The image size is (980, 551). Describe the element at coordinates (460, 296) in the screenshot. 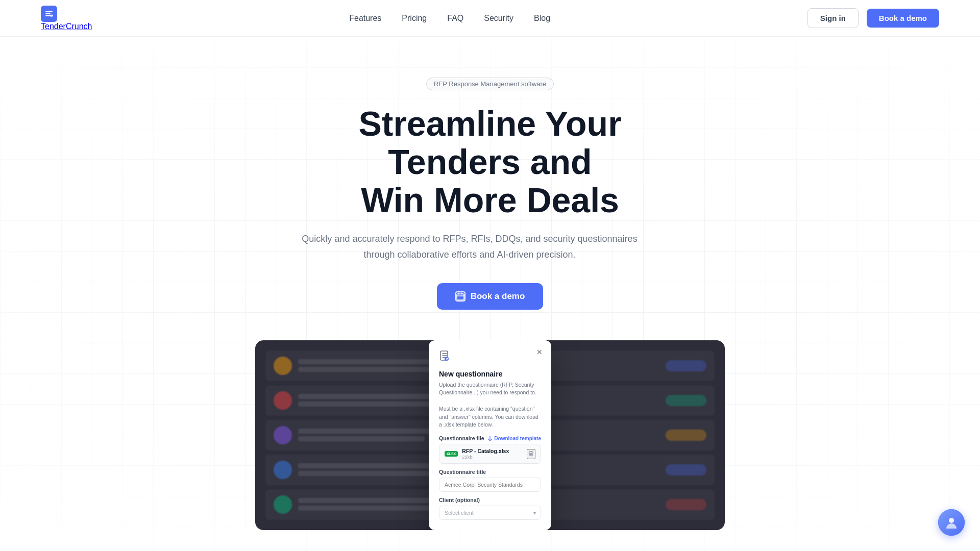

I see `calendar-icon` at that location.